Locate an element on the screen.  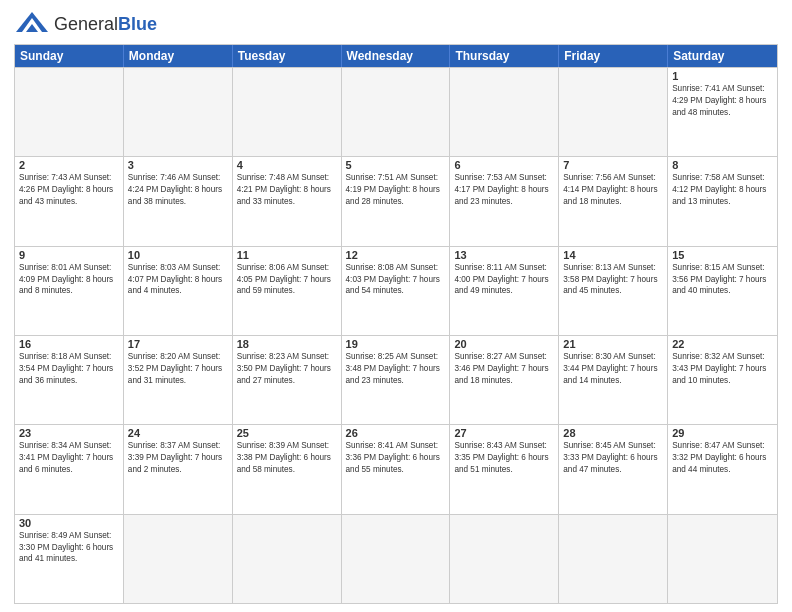
day-number: 24 is located at coordinates (178, 433).